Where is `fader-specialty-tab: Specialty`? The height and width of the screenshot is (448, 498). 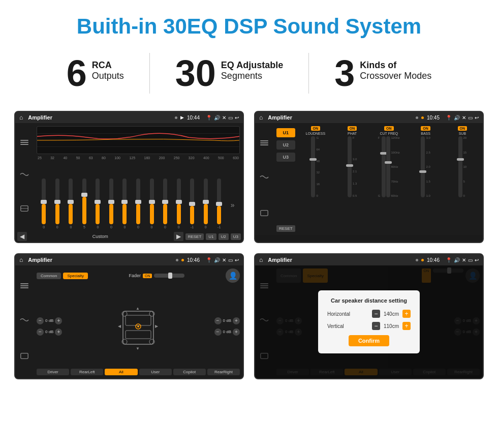 fader-specialty-tab: Specialty is located at coordinates (75, 276).